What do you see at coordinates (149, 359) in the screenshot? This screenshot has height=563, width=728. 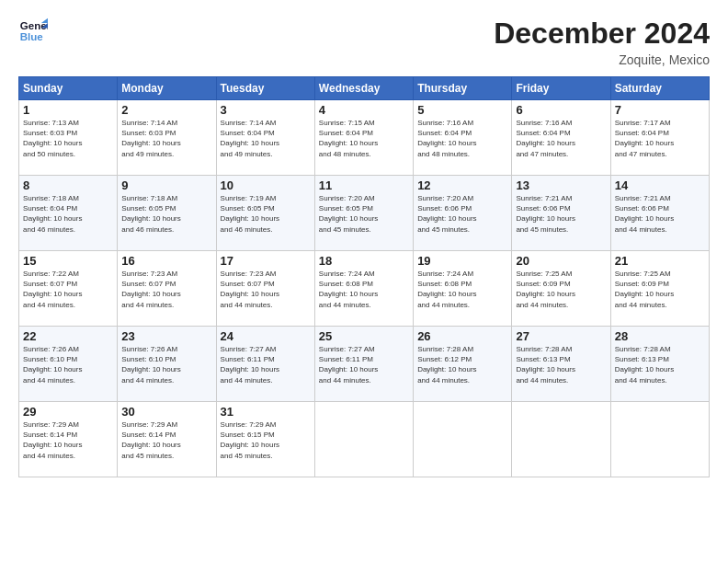 I see `sunset-label: Sunset: 6:10 PM` at bounding box center [149, 359].